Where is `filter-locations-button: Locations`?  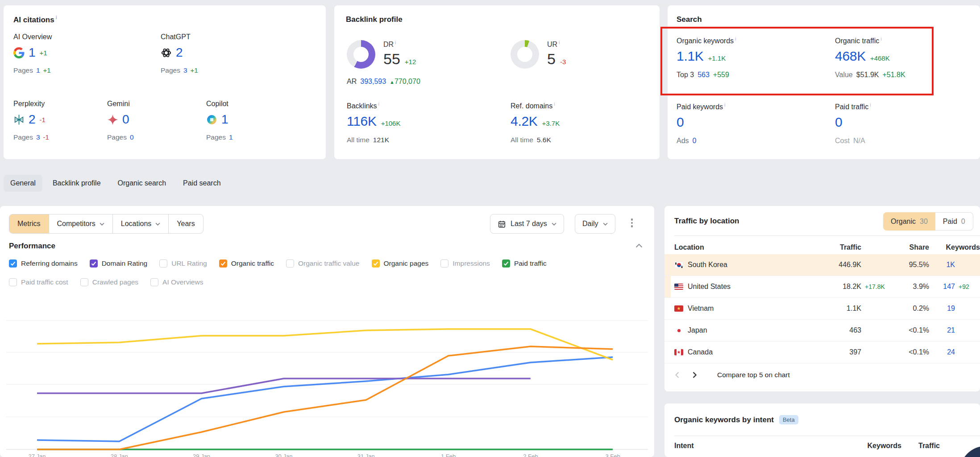 filter-locations-button: Locations is located at coordinates (141, 224).